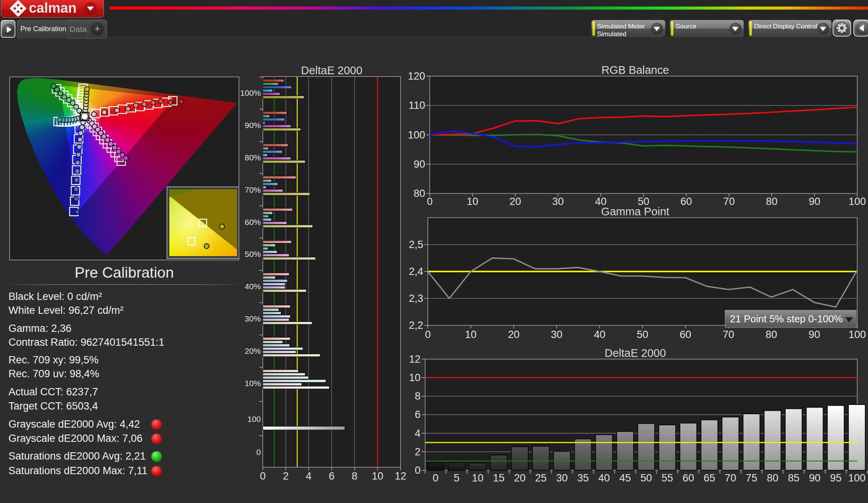  Describe the element at coordinates (635, 212) in the screenshot. I see `svg-text: Gamma Point` at that location.